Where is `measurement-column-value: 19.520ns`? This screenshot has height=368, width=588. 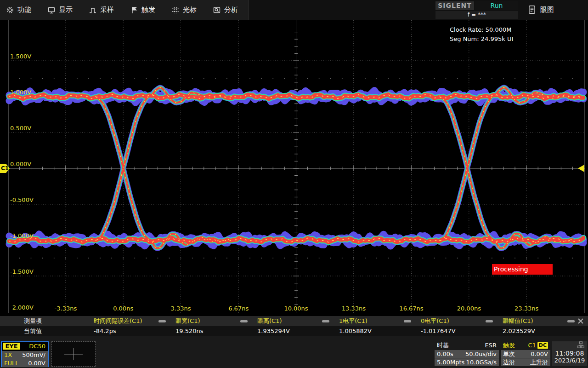 measurement-column-value: 19.520ns is located at coordinates (189, 331).